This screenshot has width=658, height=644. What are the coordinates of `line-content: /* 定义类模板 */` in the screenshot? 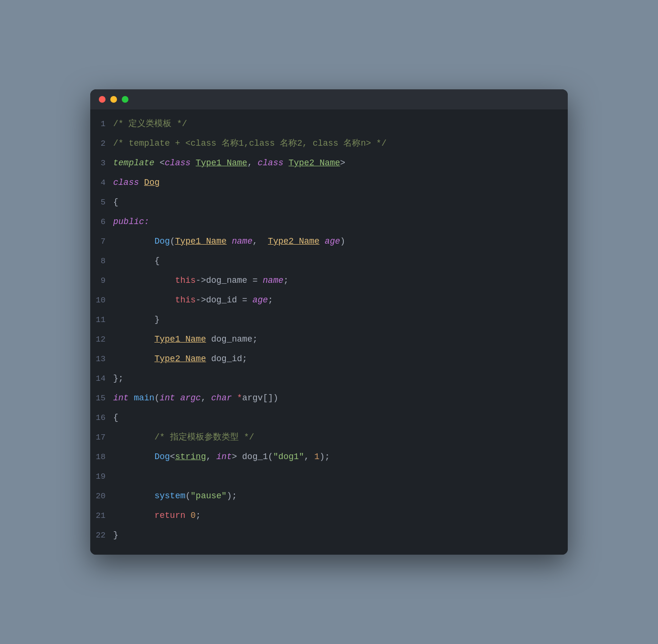 It's located at (340, 124).